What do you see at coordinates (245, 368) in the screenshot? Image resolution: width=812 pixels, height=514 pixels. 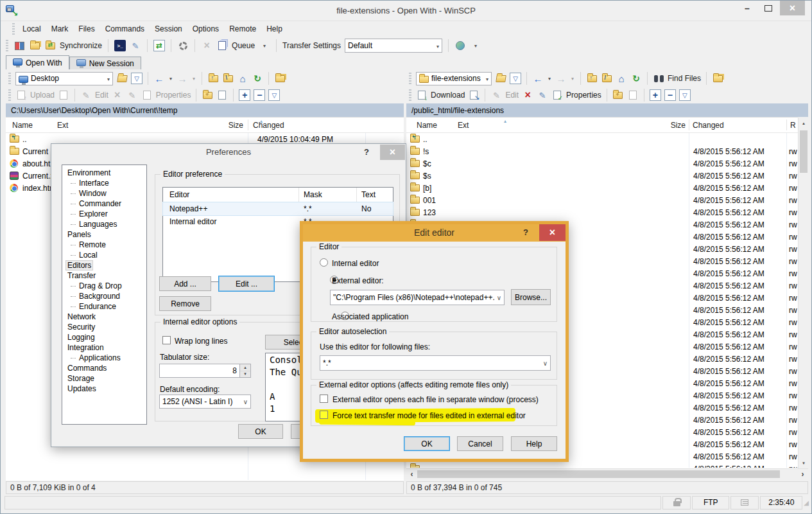 I see `spin-up-icon` at bounding box center [245, 368].